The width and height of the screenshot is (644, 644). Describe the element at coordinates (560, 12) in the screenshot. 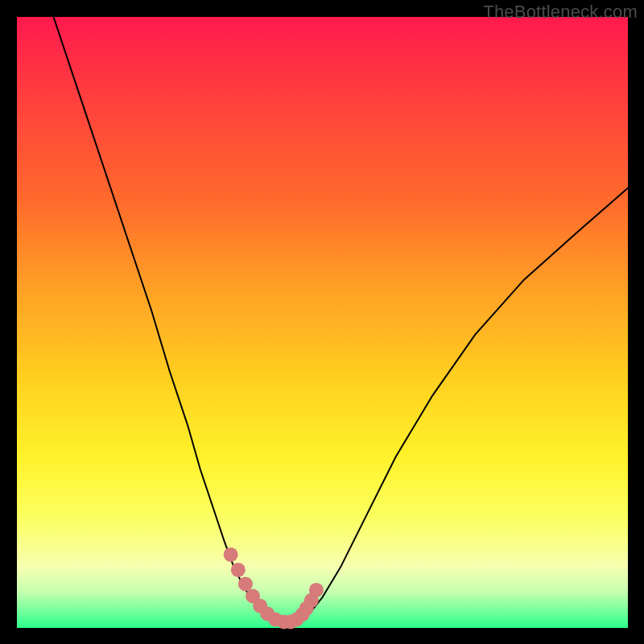

I see `watermark-text: TheBottleneck.com` at that location.